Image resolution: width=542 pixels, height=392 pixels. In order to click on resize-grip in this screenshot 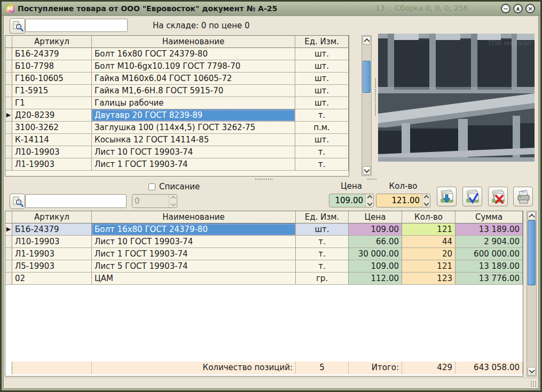, I will do `click(533, 384)`.